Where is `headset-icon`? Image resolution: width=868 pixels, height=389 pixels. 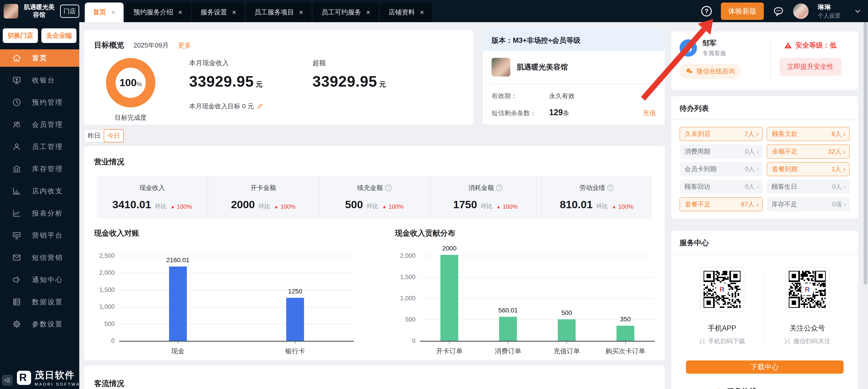 headset-icon is located at coordinates (719, 388).